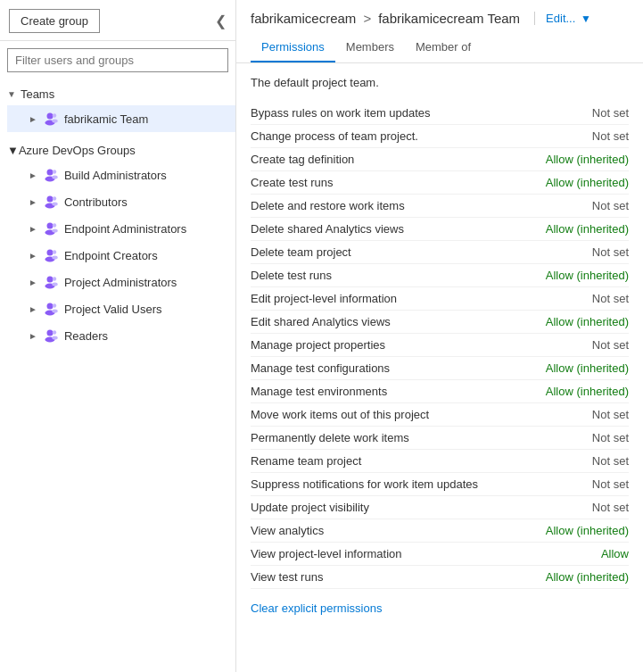  I want to click on sidebar-item-endpoint-creators: ► Endpoint Creators, so click(121, 255).